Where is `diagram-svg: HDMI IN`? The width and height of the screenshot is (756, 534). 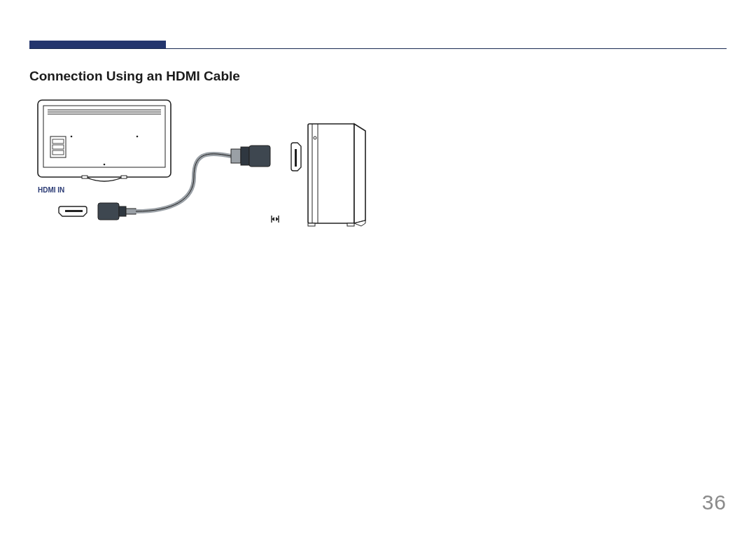 diagram-svg: HDMI IN is located at coordinates (211, 168).